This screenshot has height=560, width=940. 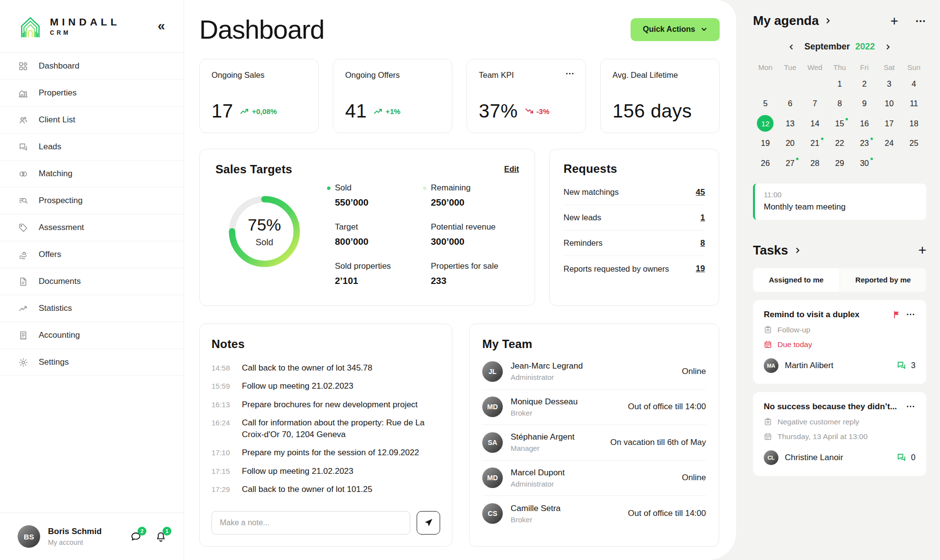 What do you see at coordinates (865, 104) in the screenshot?
I see `calendar-day: 9` at bounding box center [865, 104].